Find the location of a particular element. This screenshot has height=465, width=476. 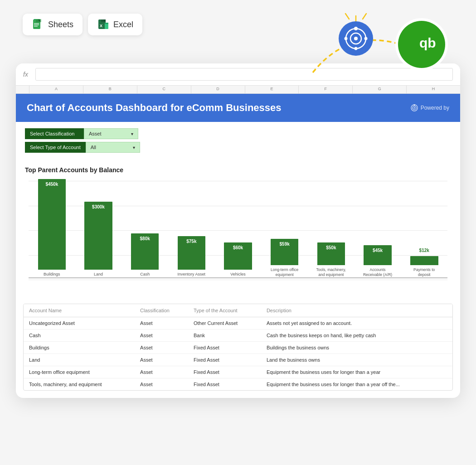

bar-land-label: $300k is located at coordinates (98, 207).